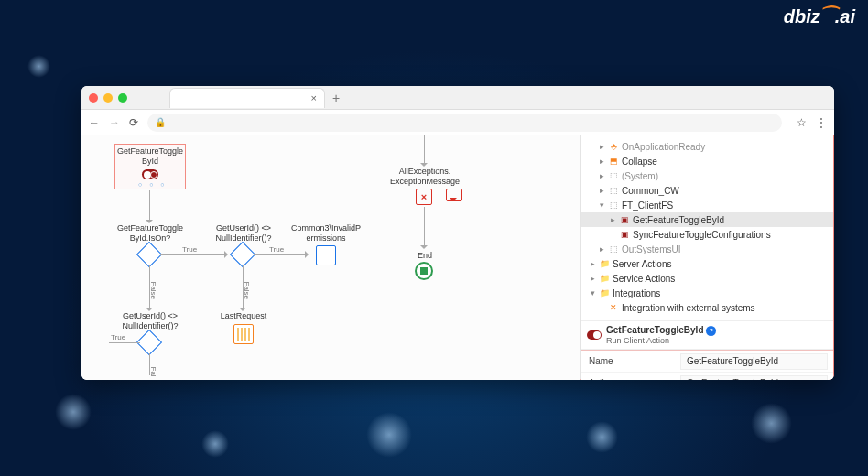 The height and width of the screenshot is (476, 868). I want to click on action-box-icon, so click(326, 255).